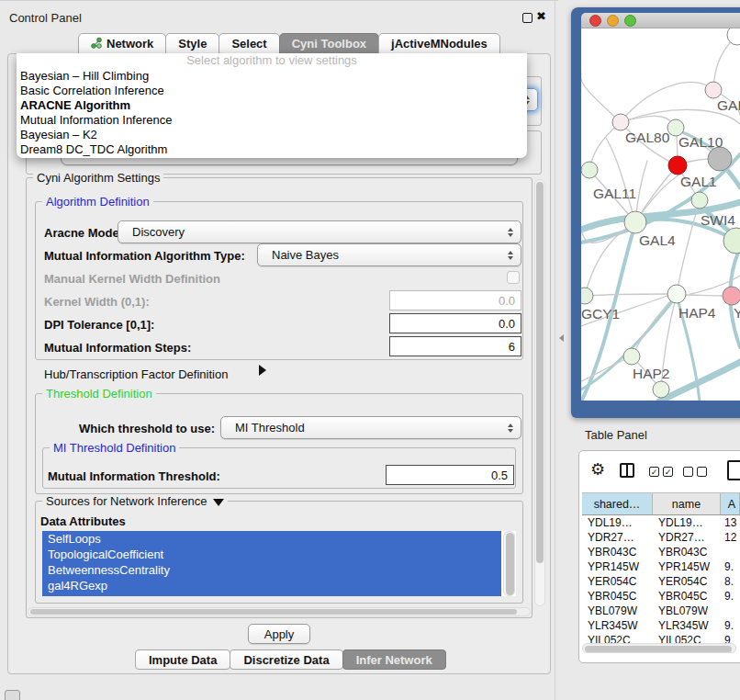 This screenshot has height=700, width=740. I want to click on mi-type-combo: Naive Bayes, so click(389, 255).